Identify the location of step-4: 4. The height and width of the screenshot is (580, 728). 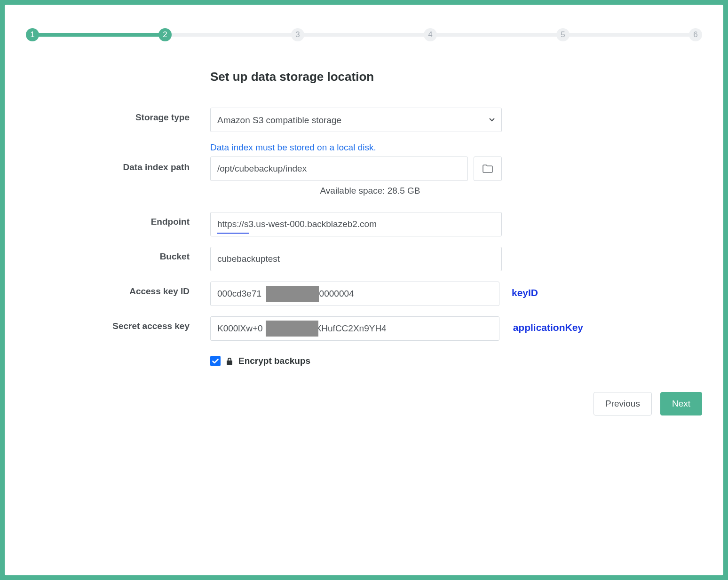
(430, 35).